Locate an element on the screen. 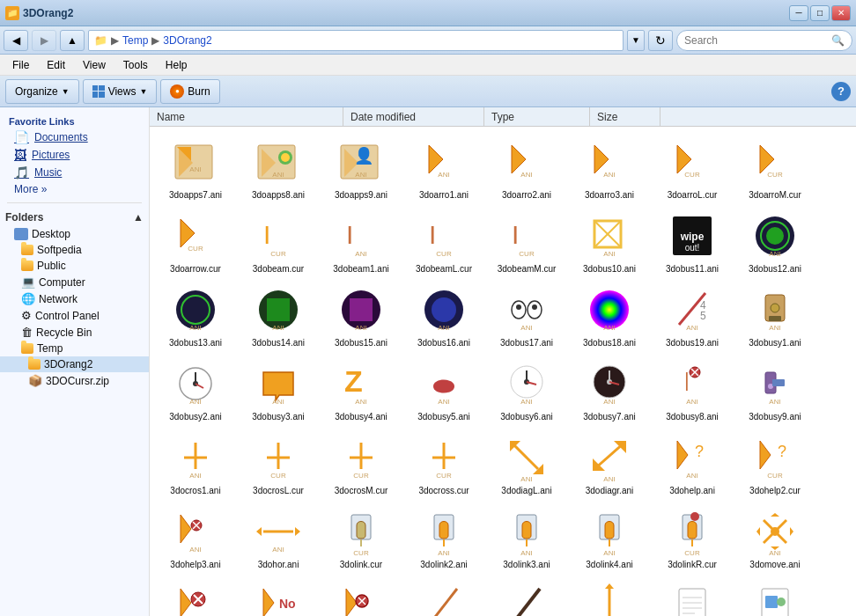 The width and height of the screenshot is (856, 616). file-thumb: ANI is located at coordinates (444, 532).